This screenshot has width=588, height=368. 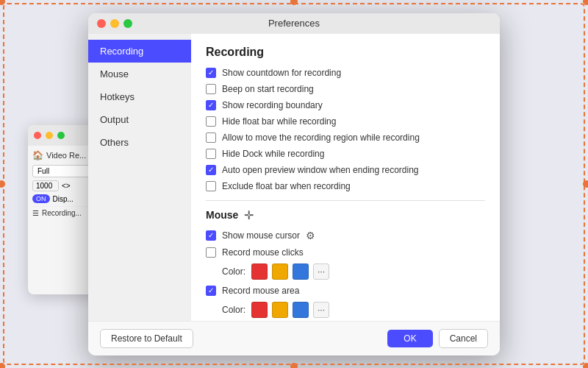 I want to click on cb-exclude-float, so click(x=211, y=186).